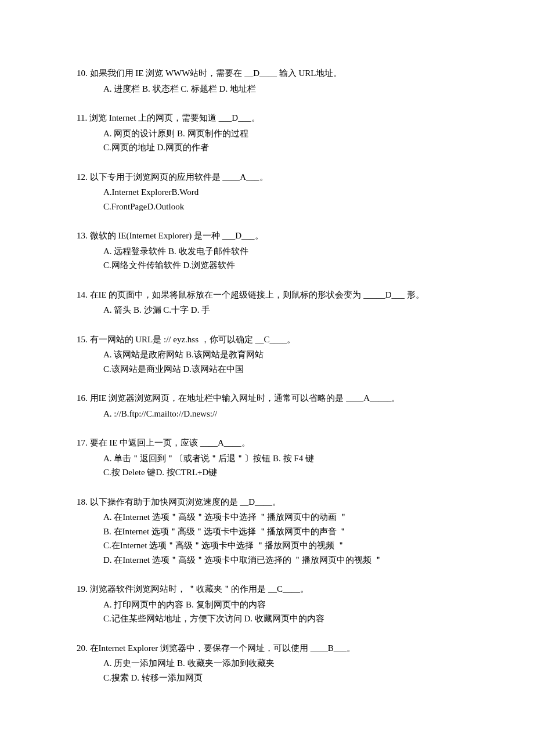 This screenshot has width=534, height=756. Describe the element at coordinates (273, 612) in the screenshot. I see `question-options: A. 打印网页中的内容 B. 复制网页中的内容C.记住某些网站地址，方便下次访问…` at that location.